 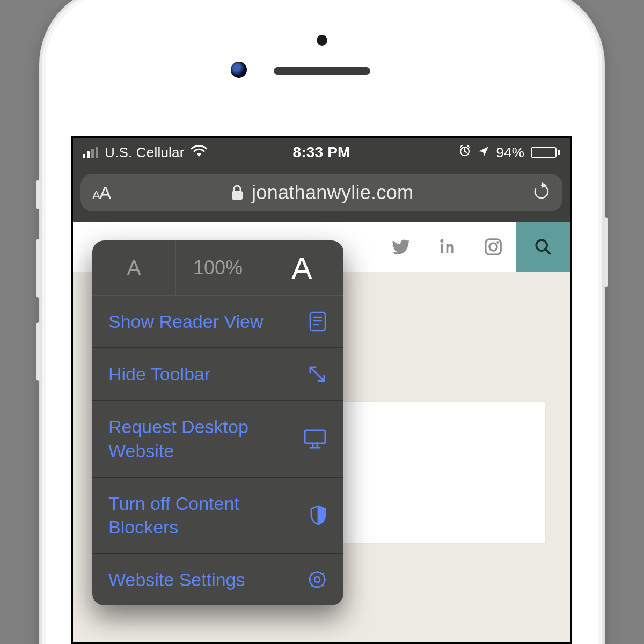 What do you see at coordinates (218, 439) in the screenshot?
I see `request-desktop-item: Request Desktop Website` at bounding box center [218, 439].